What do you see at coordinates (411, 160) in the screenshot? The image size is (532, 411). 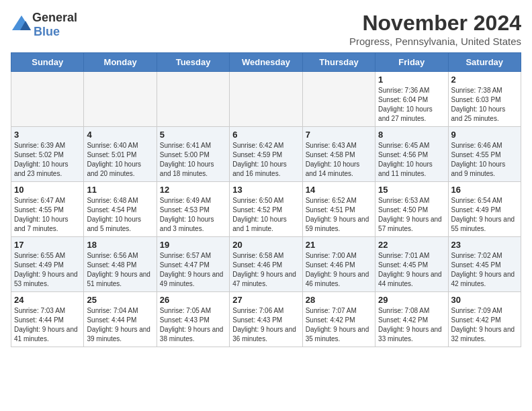 I see `day-info: Sunrise: 6:45 AM Sunset: 4:56 PM Dayligh…` at bounding box center [411, 160].